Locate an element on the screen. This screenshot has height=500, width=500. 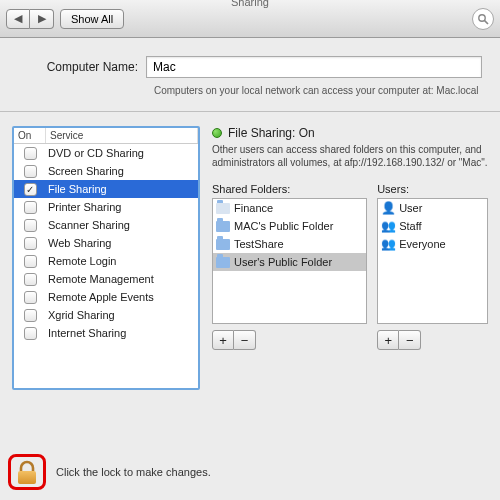
col-service: Service is located at coordinates (122, 136).